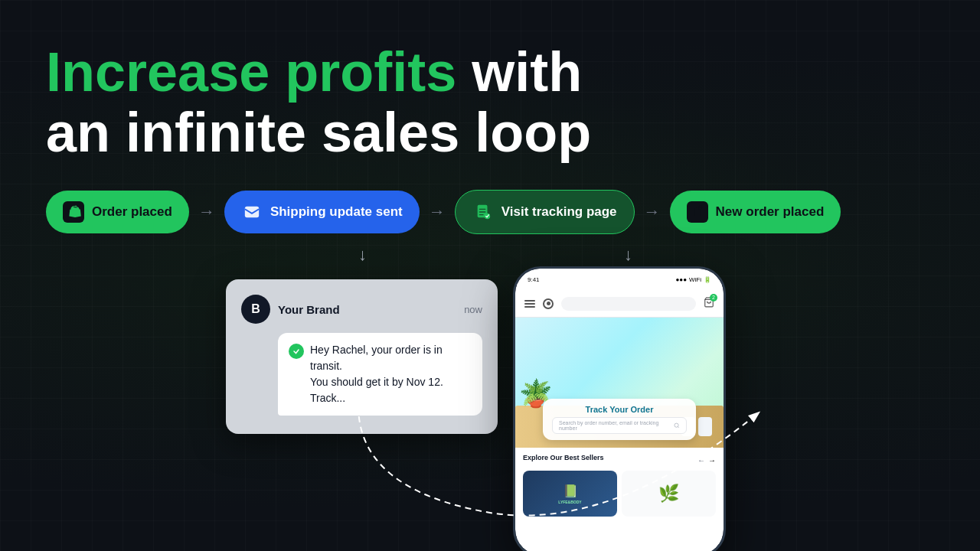  I want to click on doc-icon, so click(483, 212).